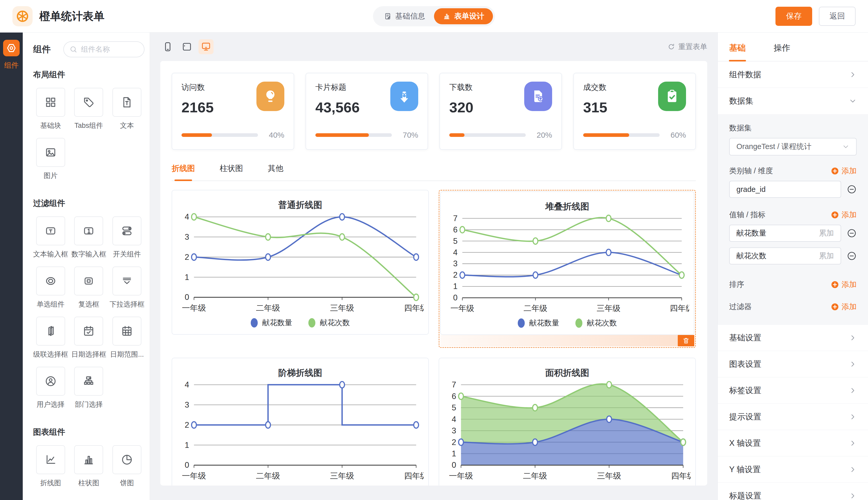 The height and width of the screenshot is (500, 868). Describe the element at coordinates (634, 111) in the screenshot. I see `stat-card: 成交数 315 60%` at that location.